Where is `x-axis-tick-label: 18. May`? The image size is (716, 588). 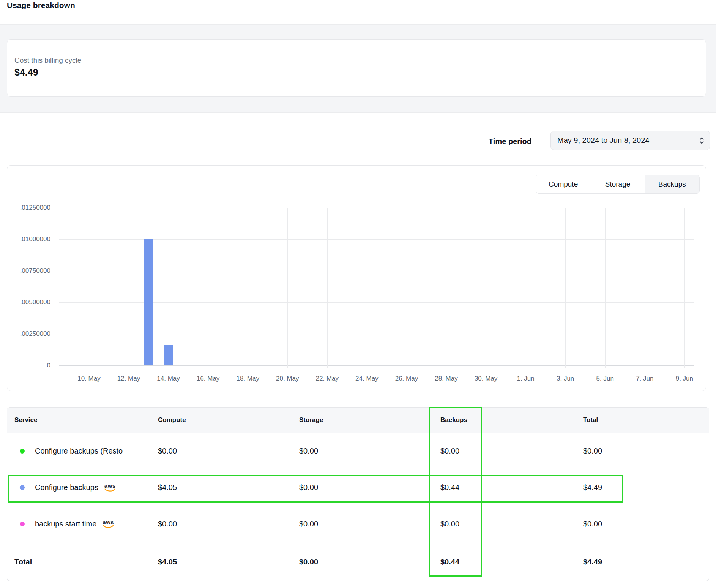
x-axis-tick-label: 18. May is located at coordinates (248, 379).